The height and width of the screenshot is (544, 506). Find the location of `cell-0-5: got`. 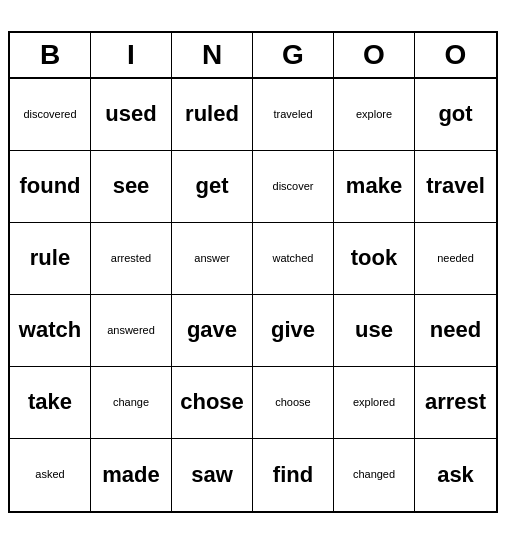

cell-0-5: got is located at coordinates (456, 115).